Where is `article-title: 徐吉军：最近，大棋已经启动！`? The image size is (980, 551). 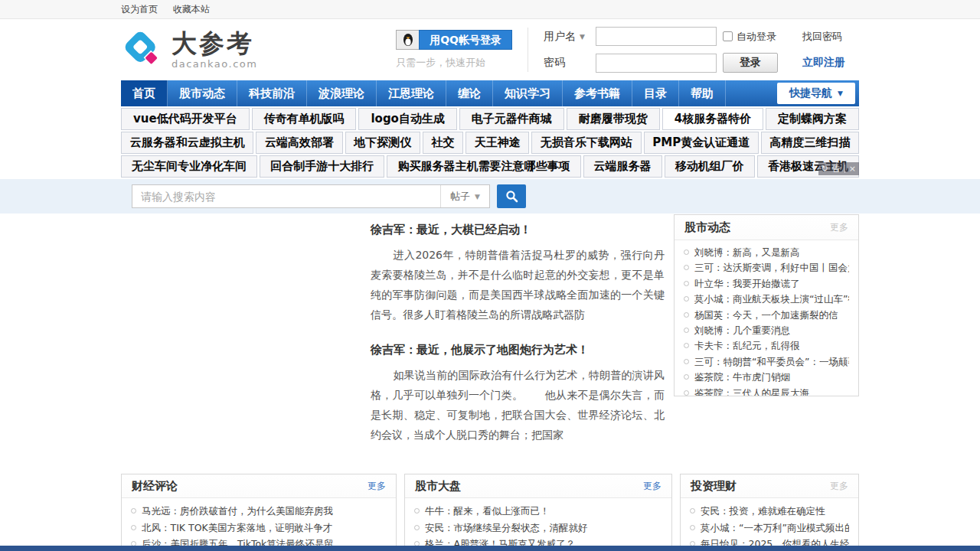
article-title: 徐吉军：最近，大棋已经启动！ is located at coordinates (518, 230).